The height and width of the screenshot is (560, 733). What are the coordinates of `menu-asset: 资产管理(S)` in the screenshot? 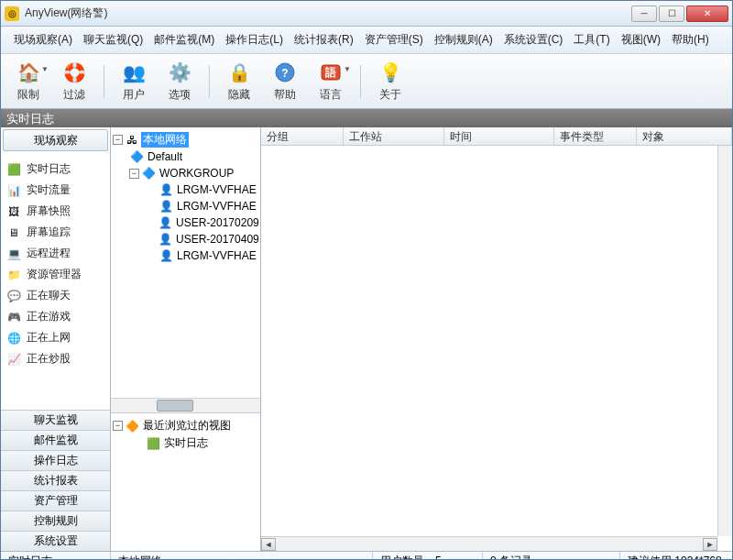 It's located at (394, 40).